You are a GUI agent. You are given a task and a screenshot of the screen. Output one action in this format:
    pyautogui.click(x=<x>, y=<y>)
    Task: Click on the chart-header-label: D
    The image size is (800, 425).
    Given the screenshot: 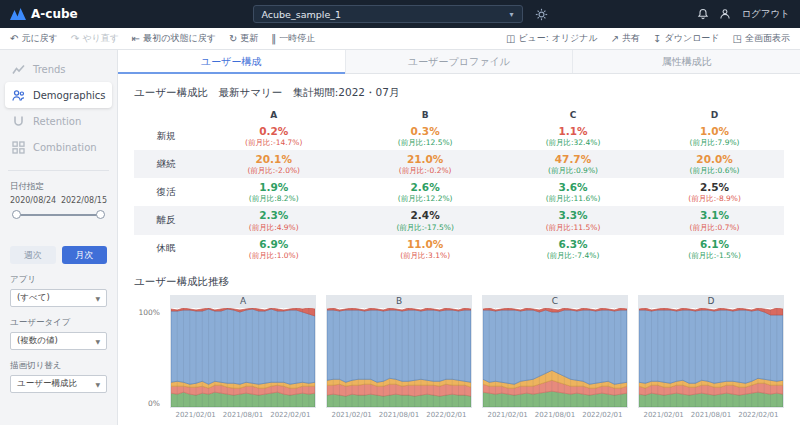 What is the action you would take?
    pyautogui.click(x=711, y=302)
    